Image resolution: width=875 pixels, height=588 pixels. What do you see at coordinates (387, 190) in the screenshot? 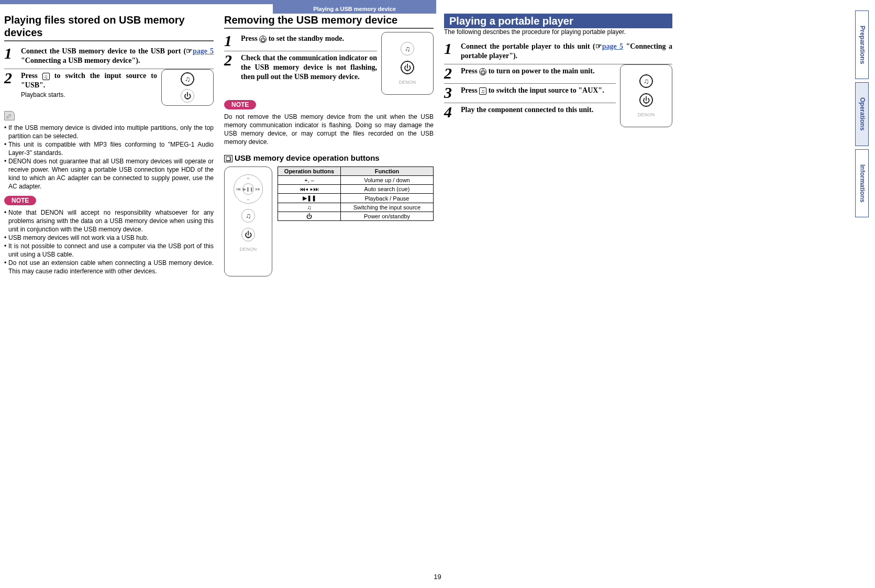
I see `table-cell: Auto search (cue)` at bounding box center [387, 190].